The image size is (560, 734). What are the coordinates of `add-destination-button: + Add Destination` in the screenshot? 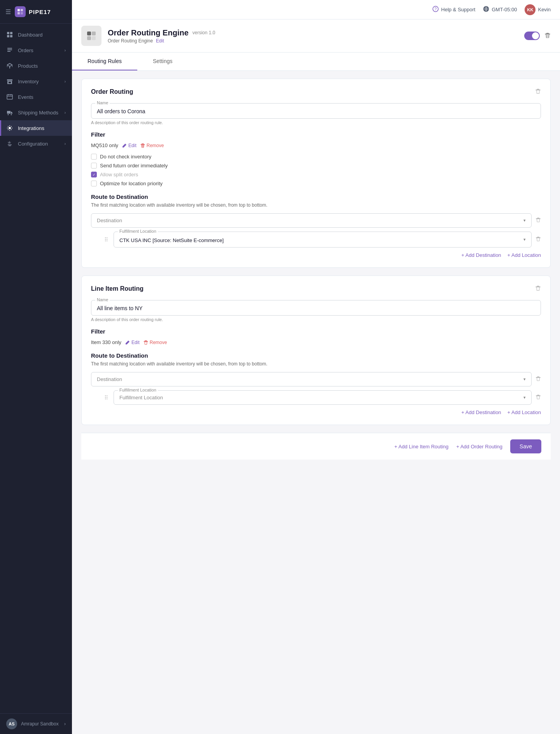 It's located at (481, 255).